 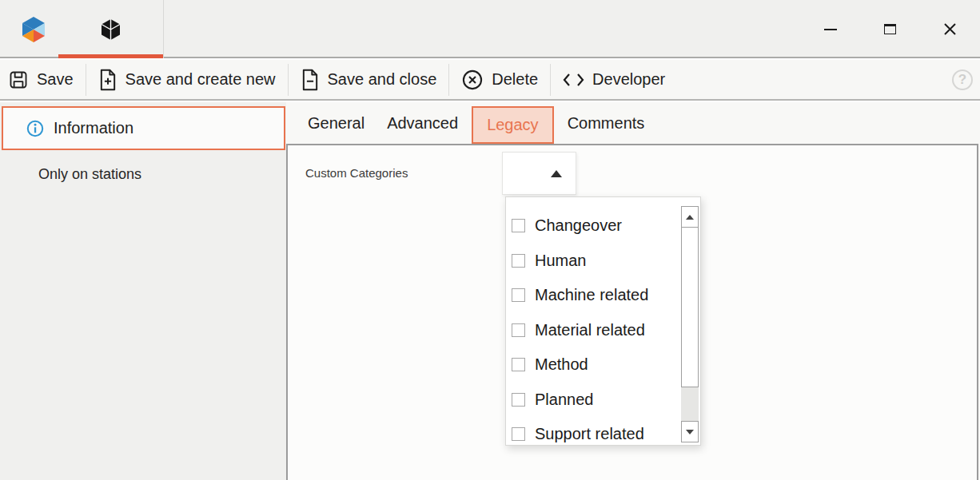 What do you see at coordinates (593, 296) in the screenshot?
I see `dropdown-option-machine-related: Machine related` at bounding box center [593, 296].